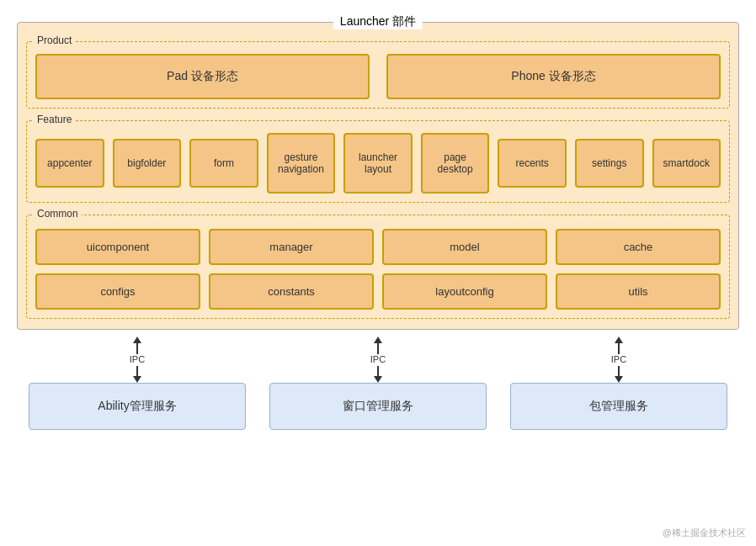 The image size is (756, 546). Describe the element at coordinates (619, 359) in the screenshot. I see `ipc-label-3: IPC` at that location.